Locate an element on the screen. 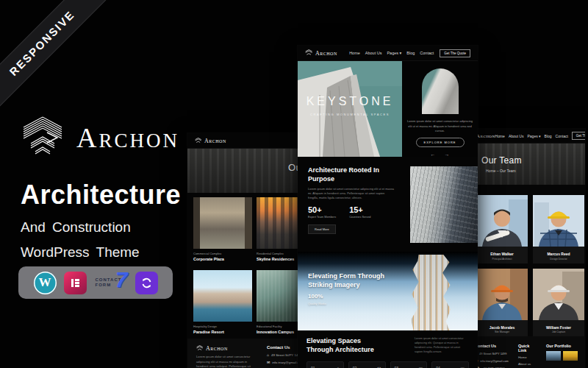 The width and height of the screenshot is (588, 368). nav-links: Home About Us Pages ▾ Blog Contact is located at coordinates (391, 53).